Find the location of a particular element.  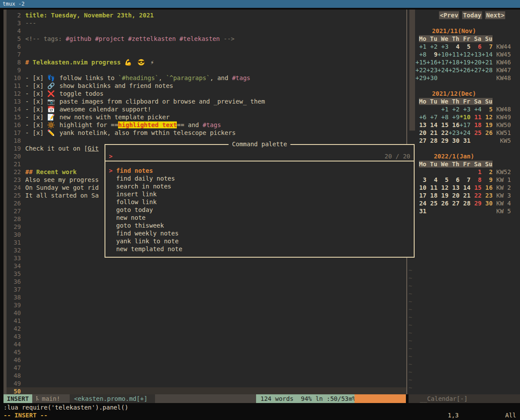

editor-line-12: 12- [x] ❌ toggle todos is located at coordinates (206, 94).